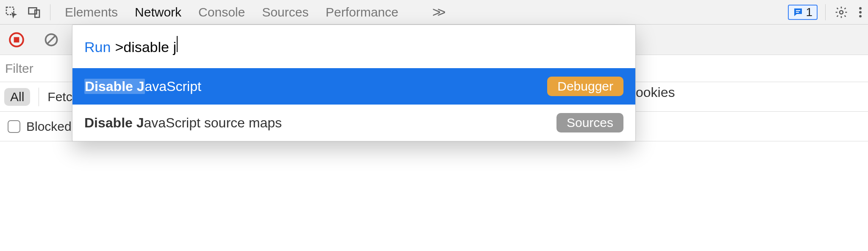 Image resolution: width=868 pixels, height=251 pixels. I want to click on device-toolbar-icon, so click(34, 12).